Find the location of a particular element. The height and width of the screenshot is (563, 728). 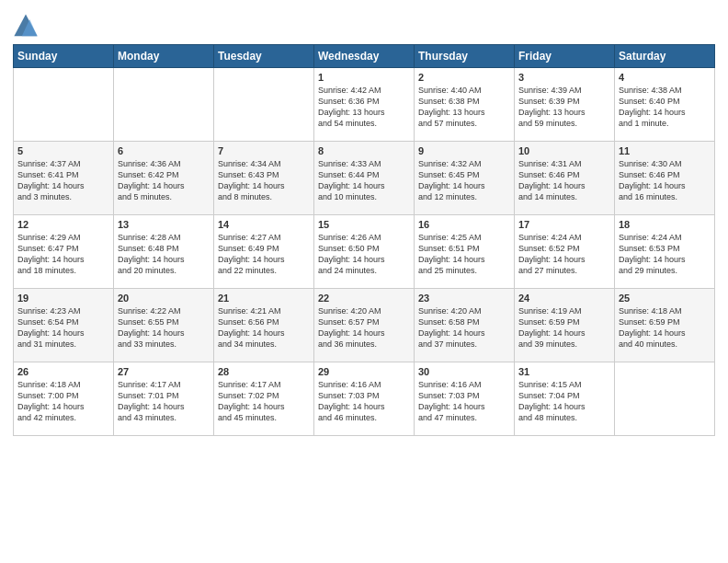

day-number: 5 is located at coordinates (63, 151).